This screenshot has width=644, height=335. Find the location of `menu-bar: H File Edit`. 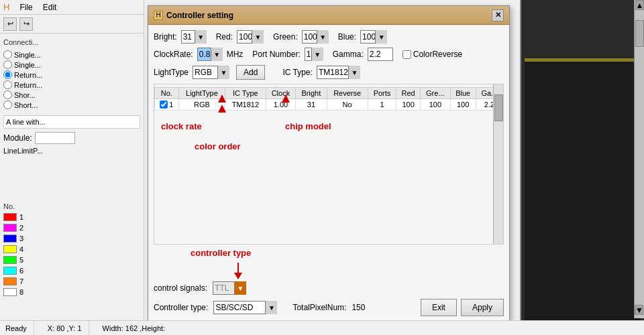

menu-bar: H File Edit is located at coordinates (72, 7).